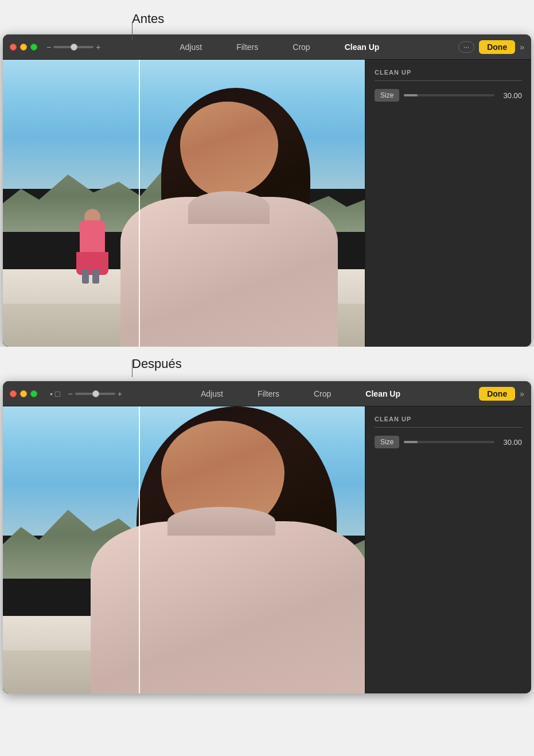 This screenshot has width=534, height=756. I want to click on size-slider-after-track, so click(449, 442).